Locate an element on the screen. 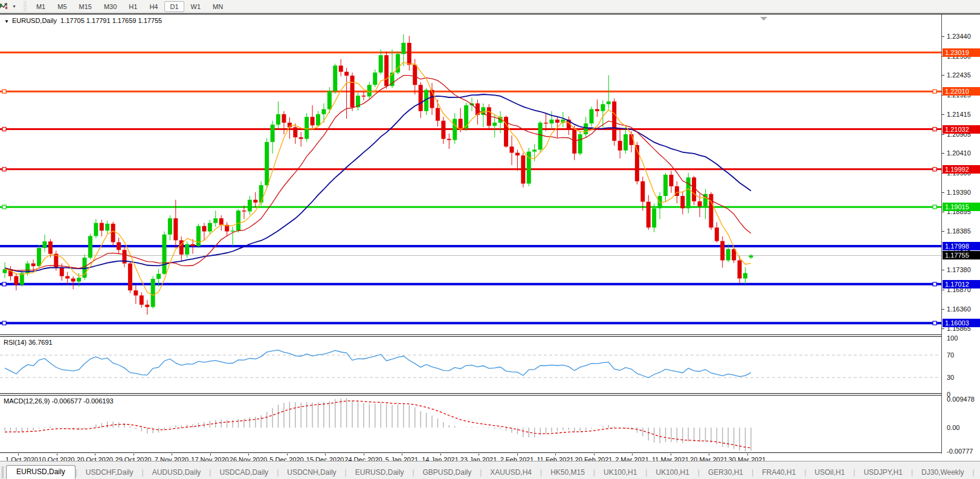 Image resolution: width=980 pixels, height=479 pixels. rsi-scale-100: 100 is located at coordinates (952, 338).